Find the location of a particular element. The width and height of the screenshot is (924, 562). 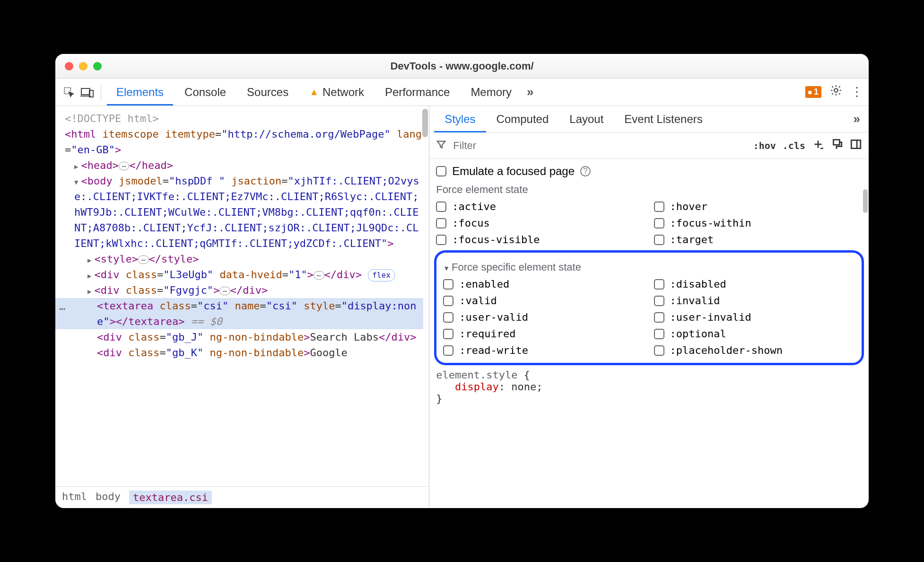

cls-toggle: .cls is located at coordinates (794, 146).